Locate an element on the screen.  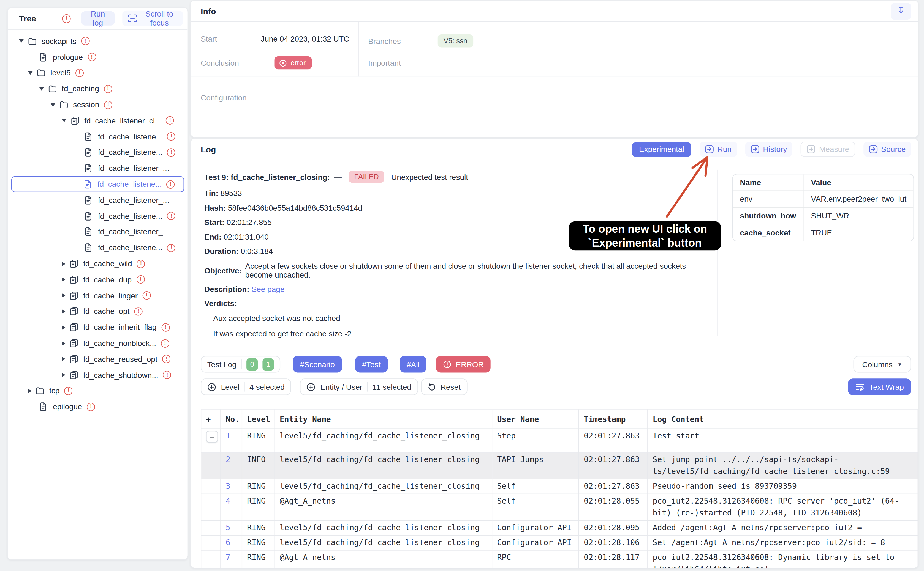
error-filter-button: ERROR is located at coordinates (463, 364).